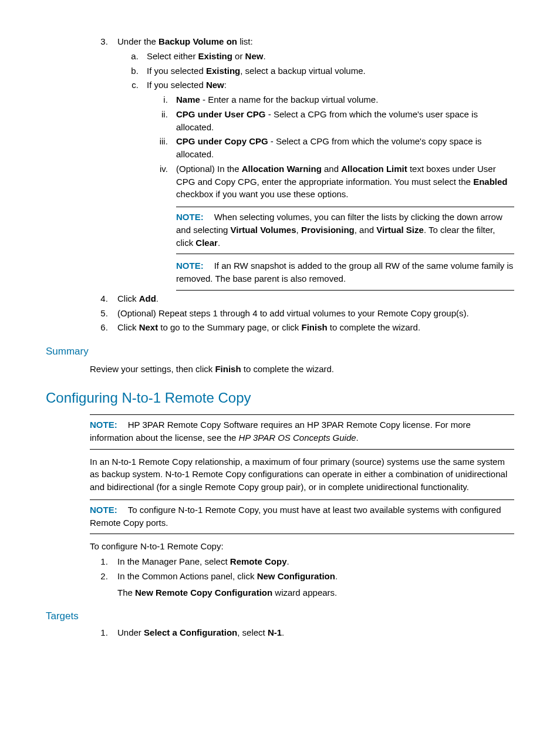 The width and height of the screenshot is (560, 746). I want to click on note-license: NOTE:HP 3PAR Remote Copy Software requir…, so click(302, 432).